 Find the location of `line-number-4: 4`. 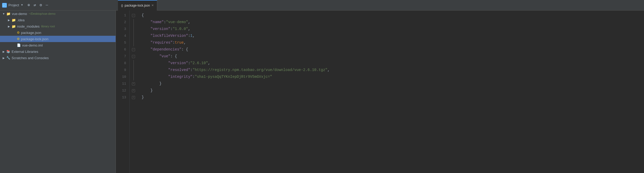

line-number-4: 4 is located at coordinates (121, 36).